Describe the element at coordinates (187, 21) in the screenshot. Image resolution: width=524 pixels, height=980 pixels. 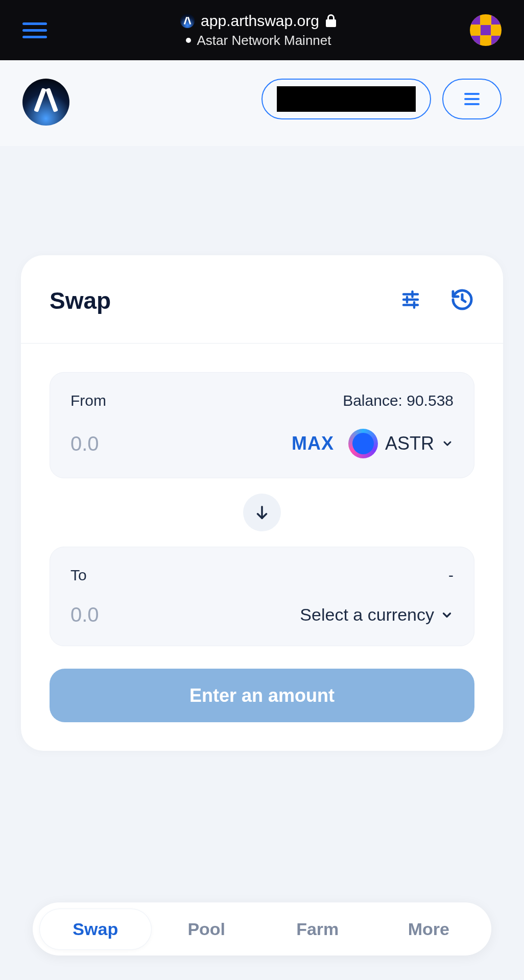
I see `site-favicon-icon` at that location.